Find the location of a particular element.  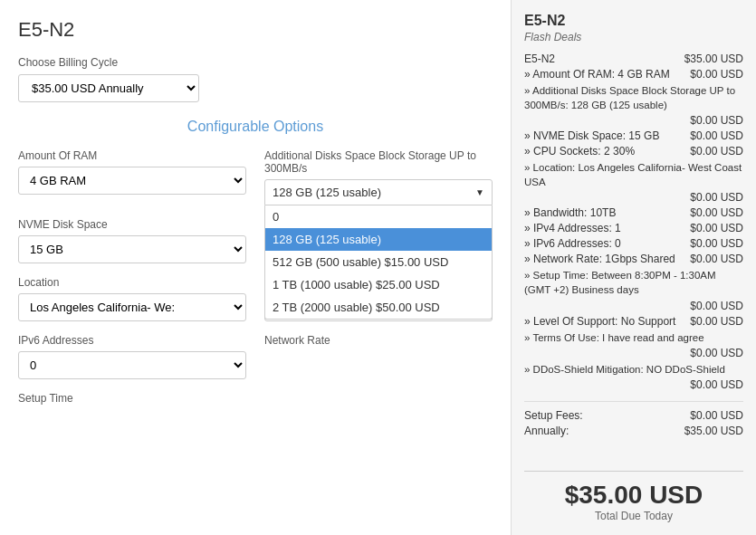

chevron-down-icon: ▼ is located at coordinates (480, 192).